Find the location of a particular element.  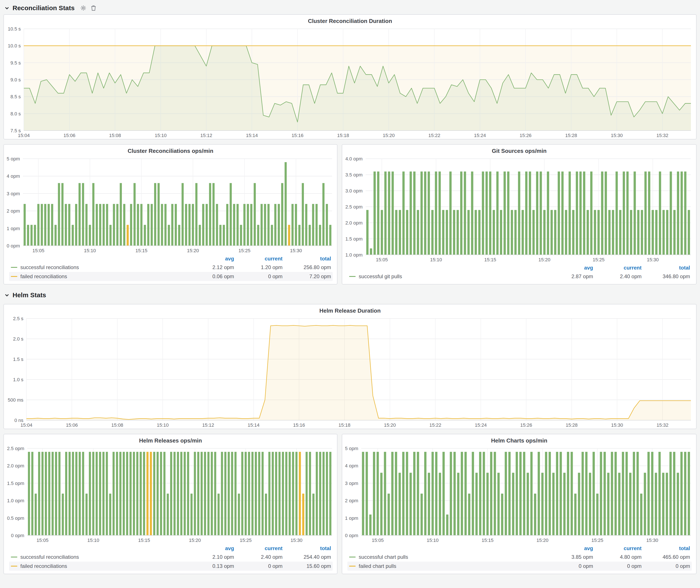

y-tick-label: 1.5 opm is located at coordinates (16, 483).